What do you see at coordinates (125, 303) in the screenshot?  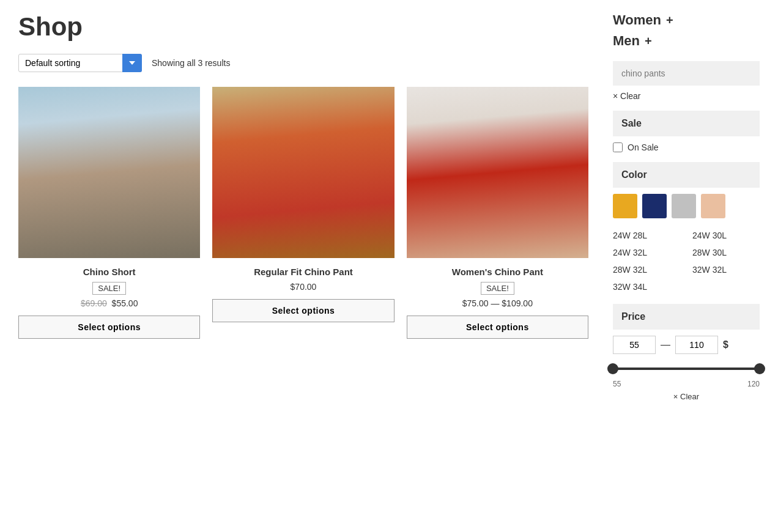 I see `price-sale-1: $55.00` at bounding box center [125, 303].